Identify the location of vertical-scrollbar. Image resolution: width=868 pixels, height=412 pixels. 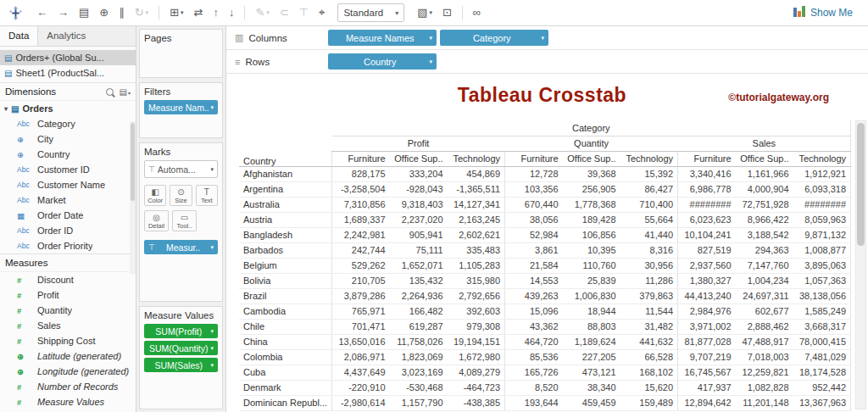
(861, 264).